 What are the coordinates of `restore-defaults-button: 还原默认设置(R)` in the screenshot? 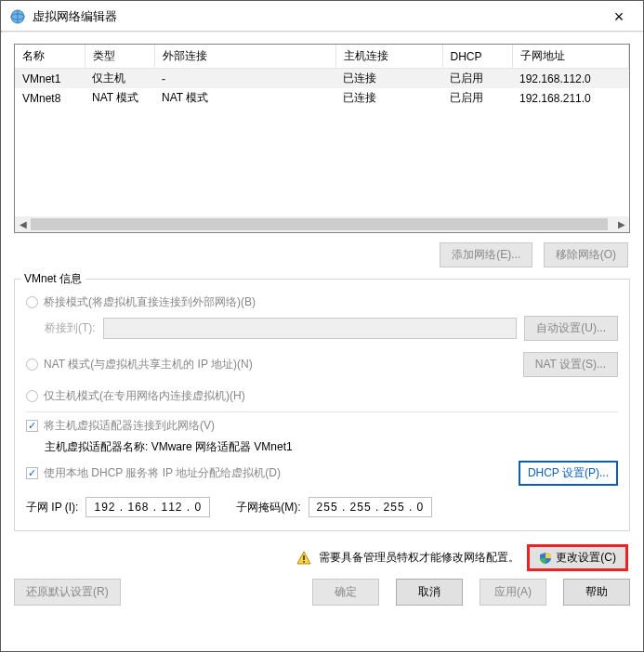 It's located at (67, 593).